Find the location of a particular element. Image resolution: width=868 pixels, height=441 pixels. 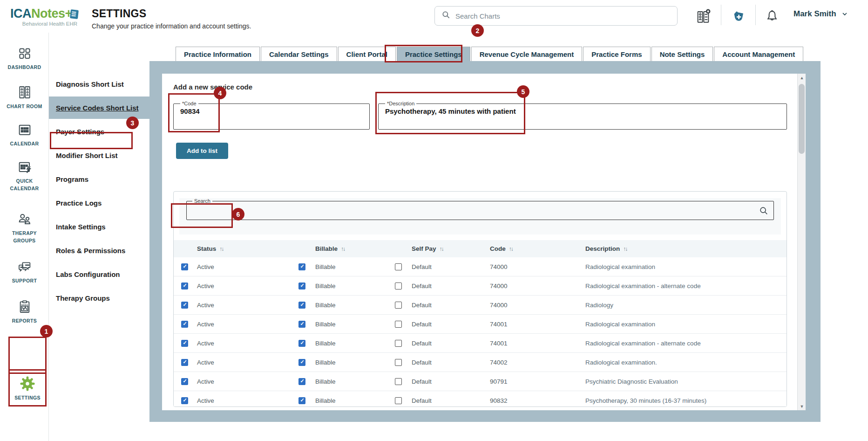

search-icon is located at coordinates (764, 212).